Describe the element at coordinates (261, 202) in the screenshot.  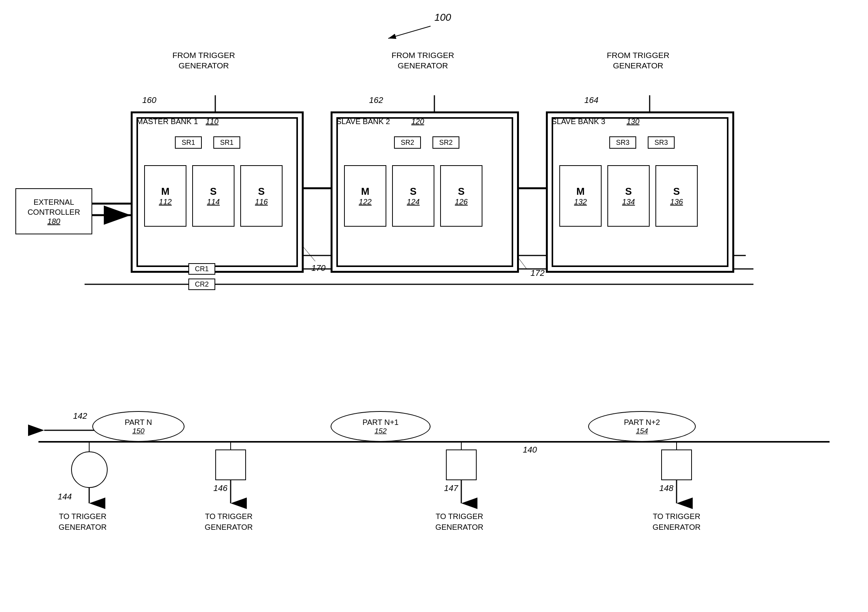
I see `ref-116: 116` at that location.